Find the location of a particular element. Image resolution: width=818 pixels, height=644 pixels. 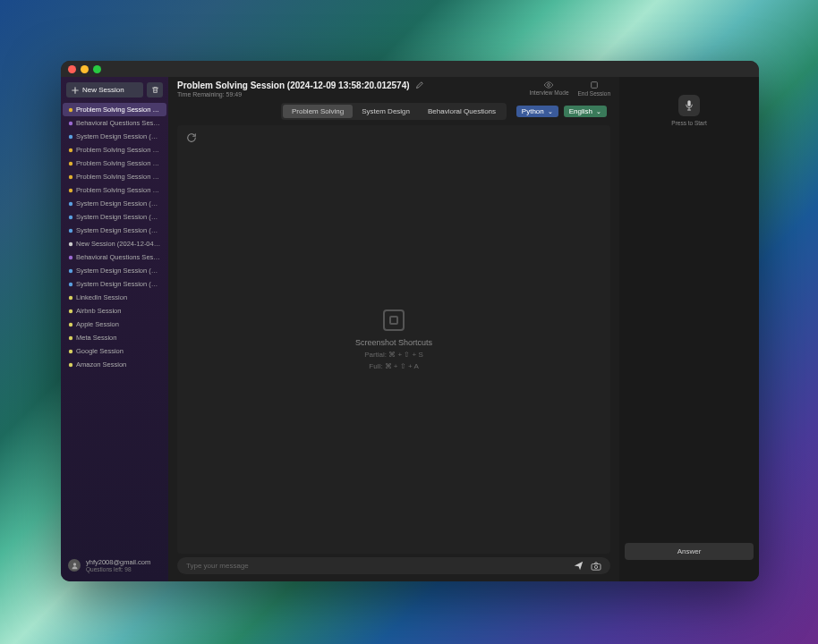

new-session-button: New Session is located at coordinates (105, 89).